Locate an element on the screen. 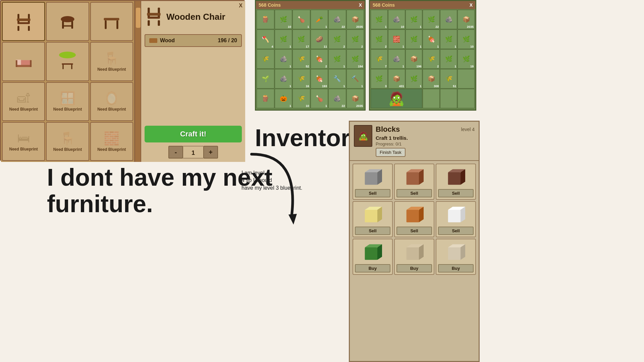  inv-cell: 🌾 is located at coordinates (266, 59).